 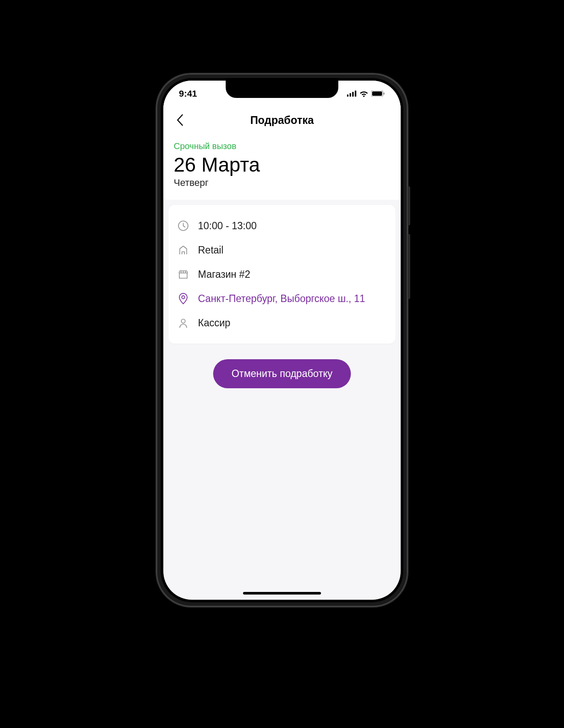 What do you see at coordinates (183, 323) in the screenshot?
I see `person-icon` at bounding box center [183, 323].